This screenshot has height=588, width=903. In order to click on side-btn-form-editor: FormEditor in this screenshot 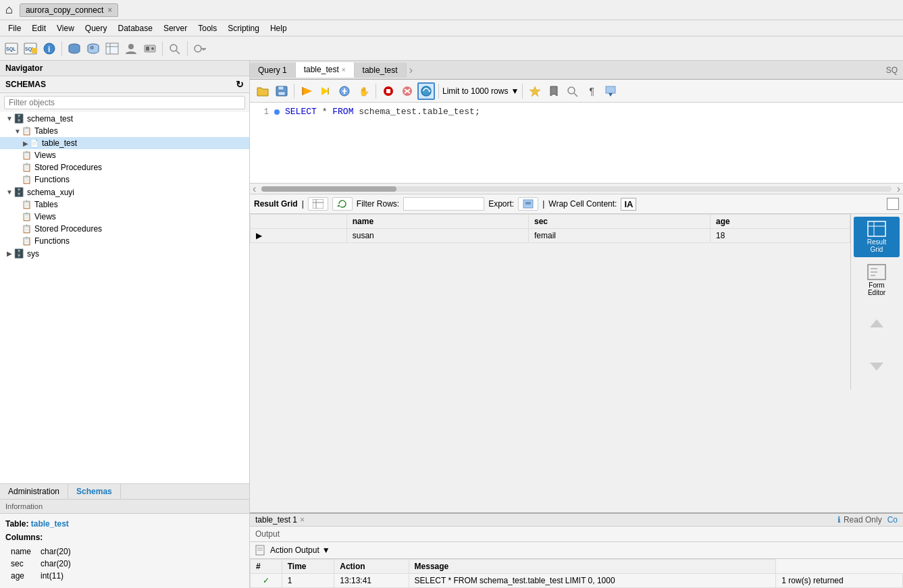, I will do `click(877, 280)`.